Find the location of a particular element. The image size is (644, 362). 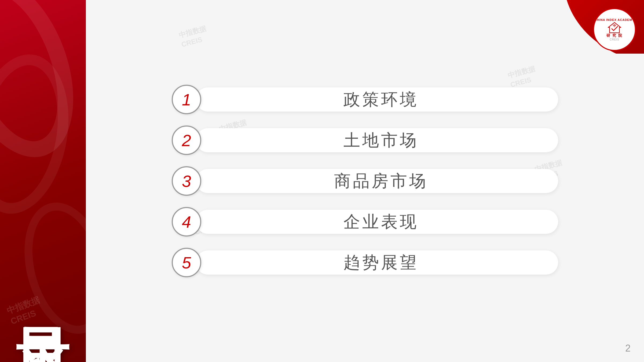

menu-label-5: 趋势展望 is located at coordinates (381, 263).